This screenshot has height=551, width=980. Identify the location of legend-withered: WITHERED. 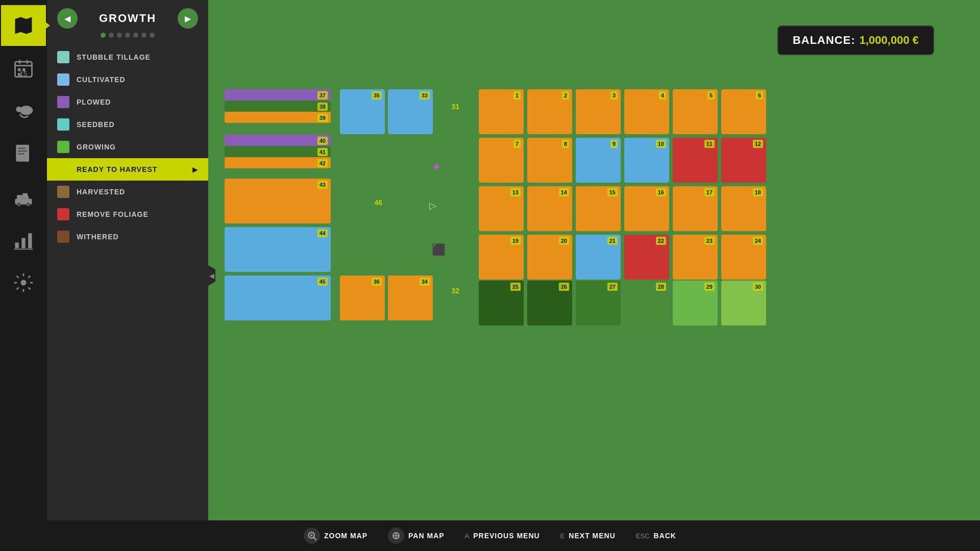
(128, 237).